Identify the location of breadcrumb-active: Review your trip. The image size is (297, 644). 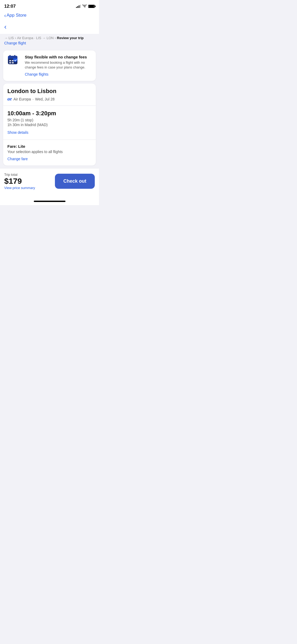
(70, 38).